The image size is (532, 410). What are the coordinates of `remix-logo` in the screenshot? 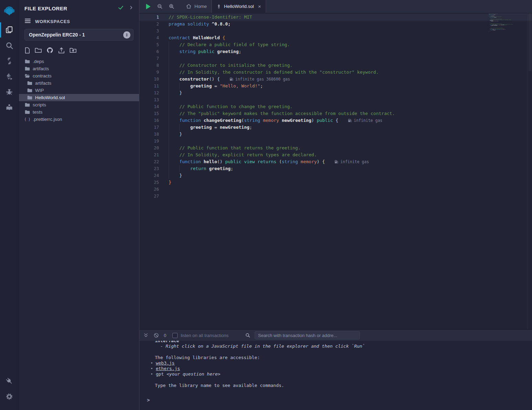 It's located at (9, 11).